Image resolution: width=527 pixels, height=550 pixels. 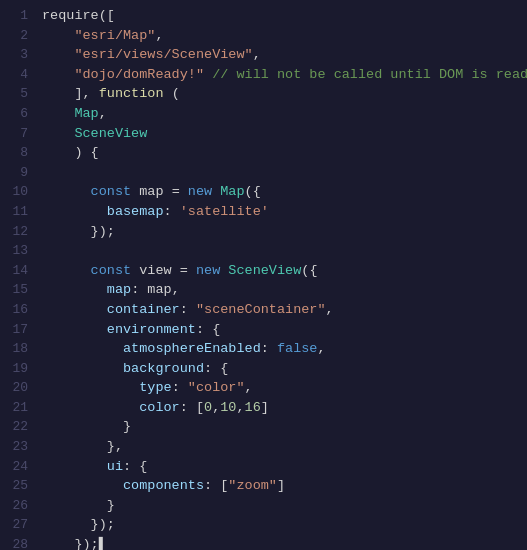 I want to click on line-number: 14, so click(x=19, y=271).